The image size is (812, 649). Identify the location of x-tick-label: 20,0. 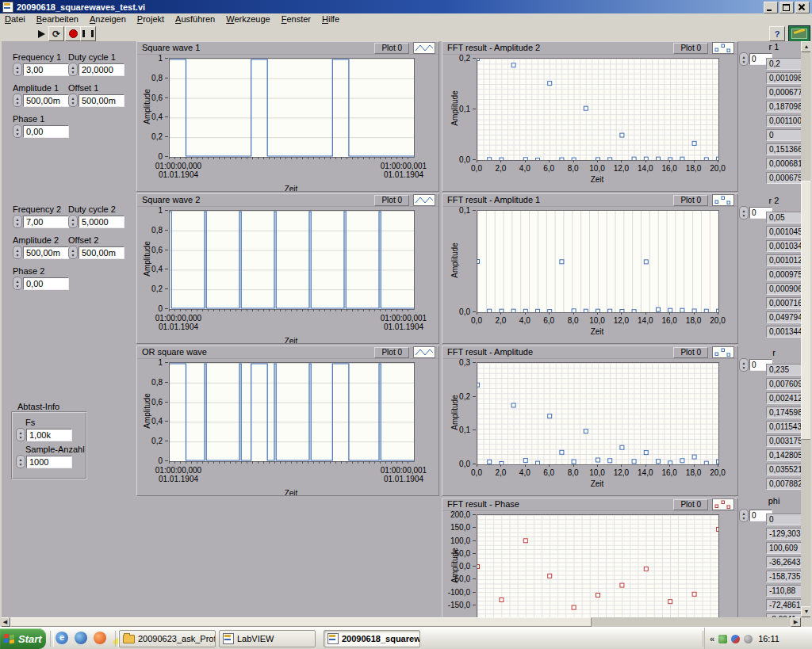
(718, 168).